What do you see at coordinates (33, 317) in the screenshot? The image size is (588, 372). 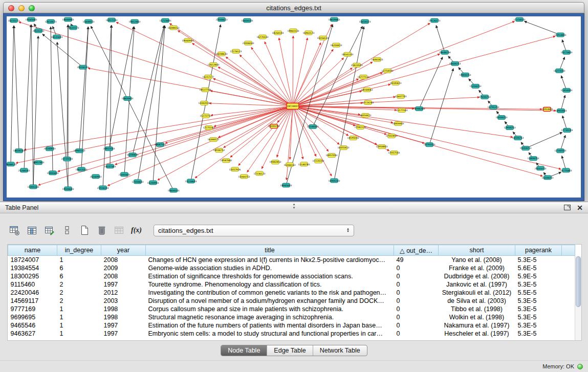 I see `table-cell: 9699695` at bounding box center [33, 317].